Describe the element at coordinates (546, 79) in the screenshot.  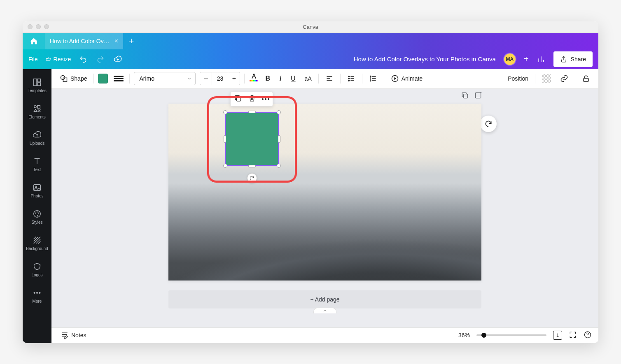
I see `transparency-icon` at that location.